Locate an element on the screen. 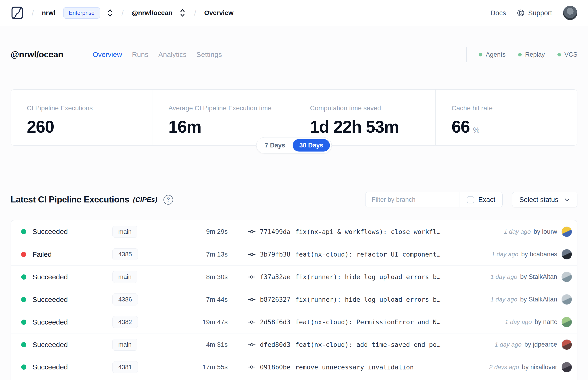 This screenshot has width=588, height=380. author: by bcabanes is located at coordinates (539, 254).